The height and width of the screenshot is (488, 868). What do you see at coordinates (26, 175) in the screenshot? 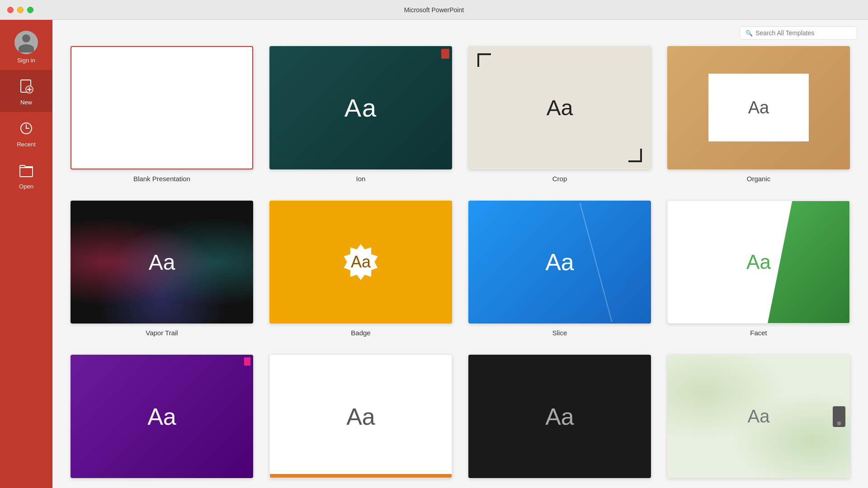
I see `sidebar-item-open: Open` at bounding box center [26, 175].